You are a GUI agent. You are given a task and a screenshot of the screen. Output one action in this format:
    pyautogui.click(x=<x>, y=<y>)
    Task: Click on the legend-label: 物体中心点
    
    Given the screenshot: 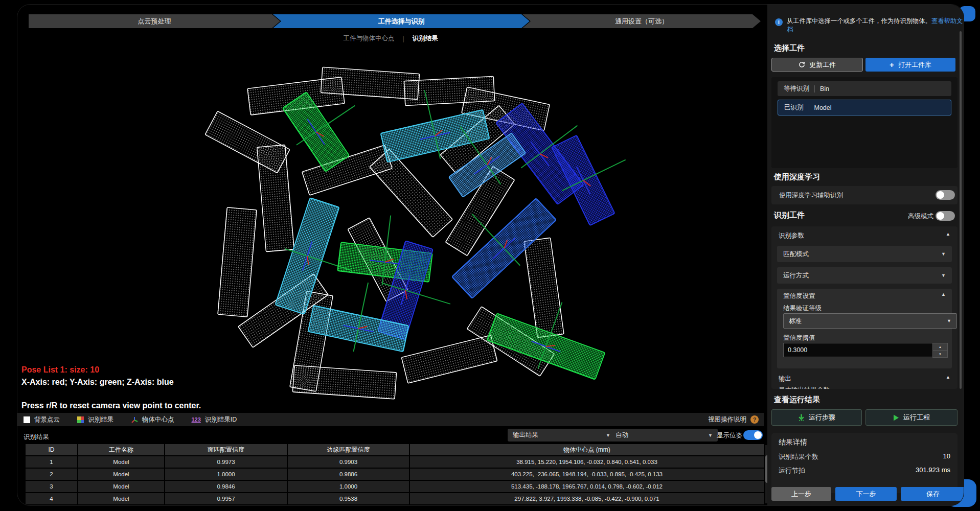 What is the action you would take?
    pyautogui.click(x=158, y=420)
    